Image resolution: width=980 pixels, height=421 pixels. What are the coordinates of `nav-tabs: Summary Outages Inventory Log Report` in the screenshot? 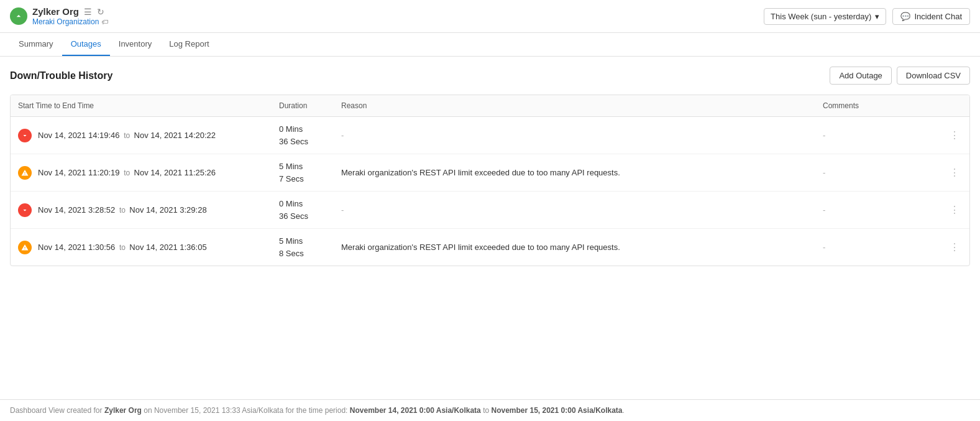 It's located at (490, 45).